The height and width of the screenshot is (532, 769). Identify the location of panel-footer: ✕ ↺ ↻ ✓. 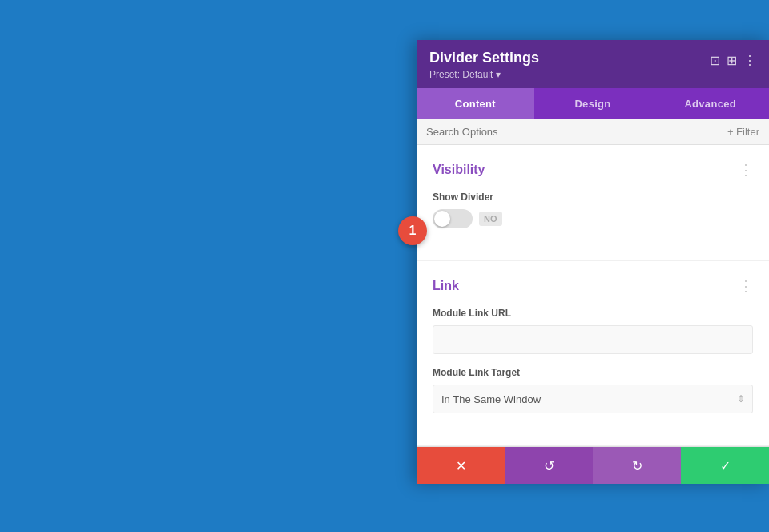
(593, 465).